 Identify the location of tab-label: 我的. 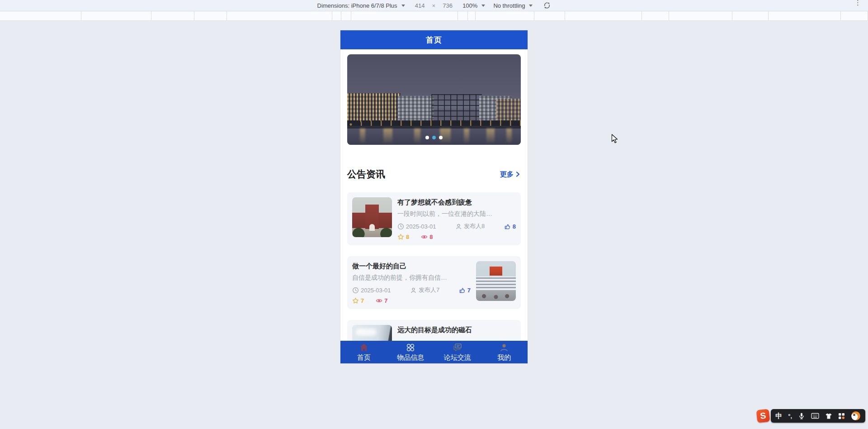
(504, 358).